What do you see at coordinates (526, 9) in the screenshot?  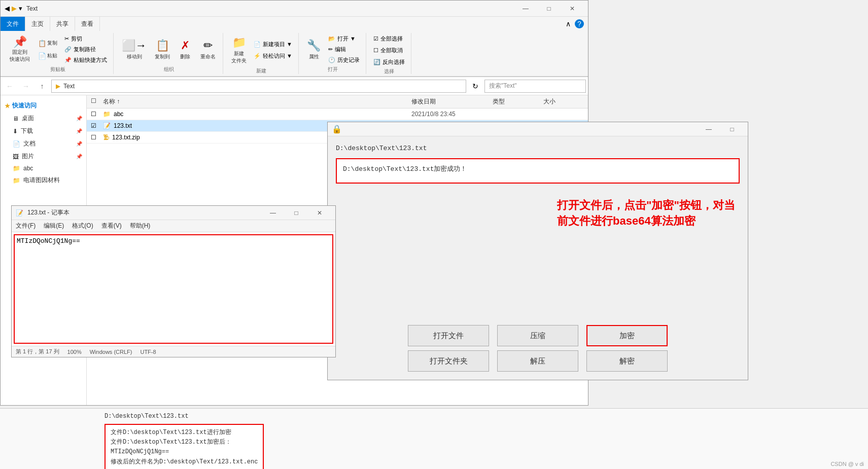 I see `minimize-button: —` at bounding box center [526, 9].